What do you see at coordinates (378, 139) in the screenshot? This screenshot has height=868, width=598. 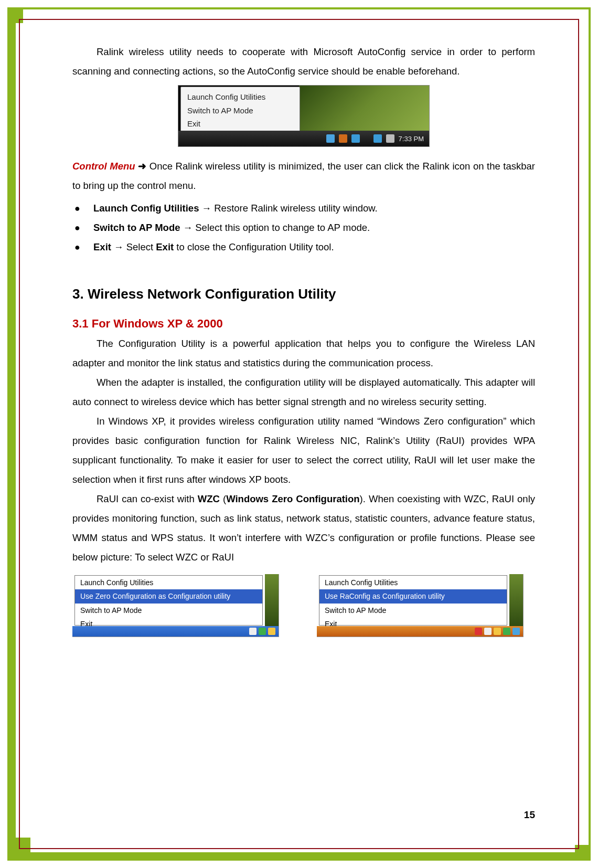 I see `network2-tray-icon` at bounding box center [378, 139].